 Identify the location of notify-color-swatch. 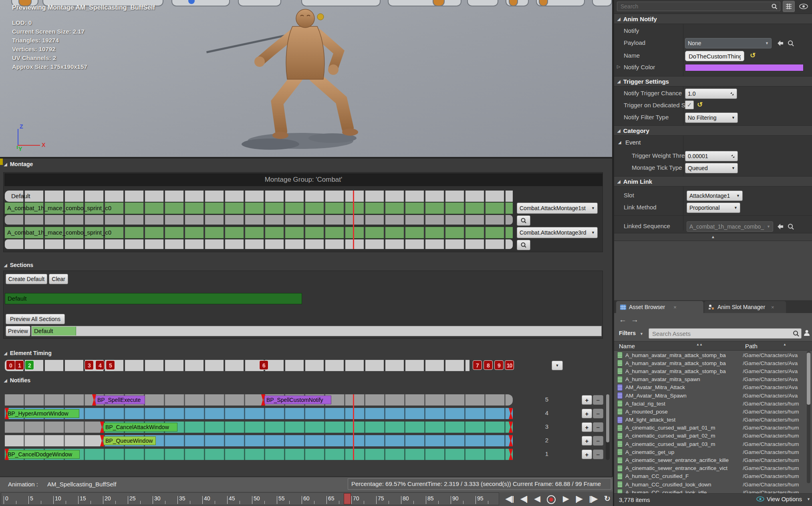
(744, 68).